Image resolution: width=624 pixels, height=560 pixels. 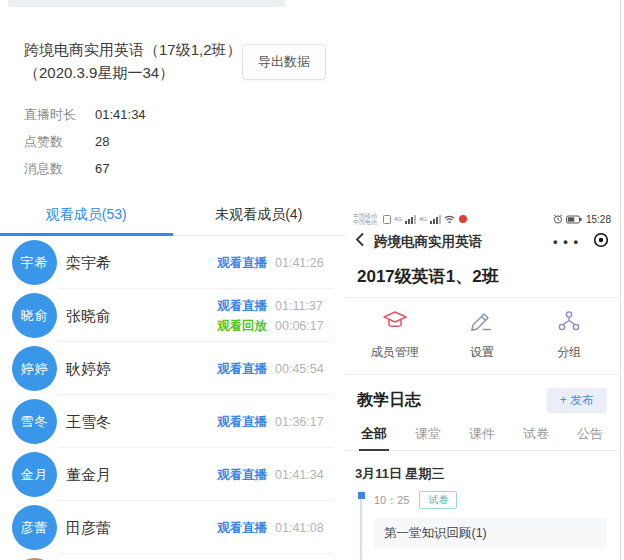 What do you see at coordinates (60, 142) in the screenshot?
I see `stat-label: 点赞数` at bounding box center [60, 142].